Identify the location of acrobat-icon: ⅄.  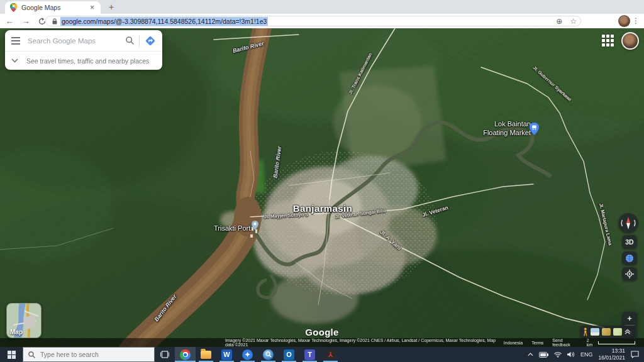
(331, 354).